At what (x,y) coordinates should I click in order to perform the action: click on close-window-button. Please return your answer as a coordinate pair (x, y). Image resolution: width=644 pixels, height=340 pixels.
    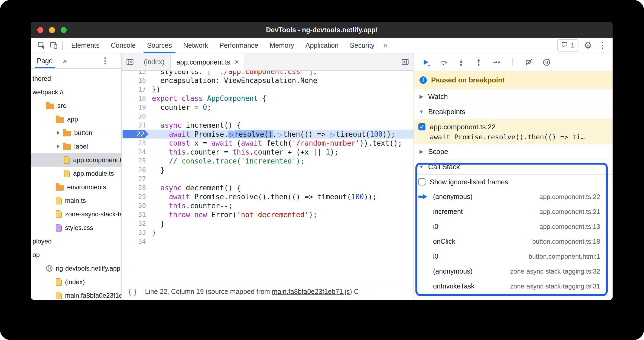
    Looking at the image, I should click on (40, 30).